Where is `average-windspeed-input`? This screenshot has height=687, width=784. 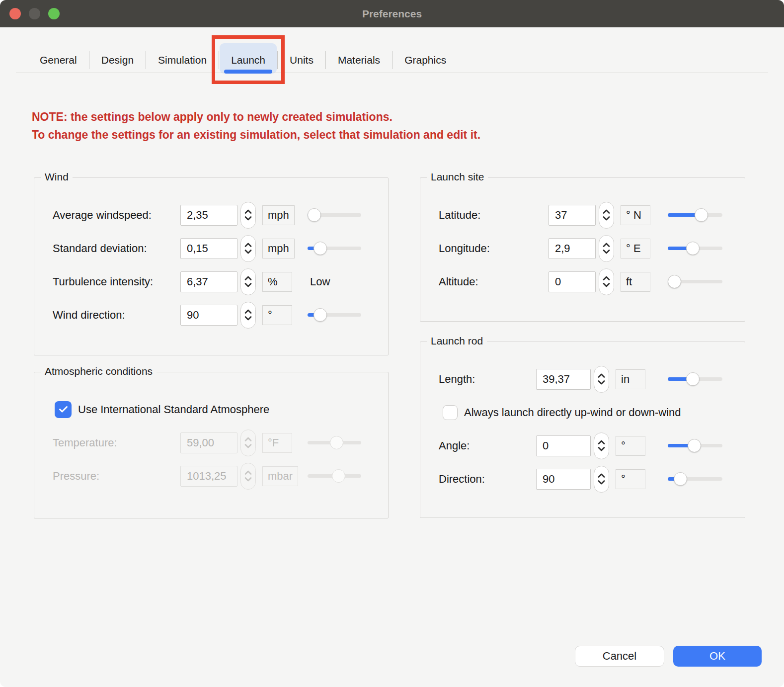
average-windspeed-input is located at coordinates (209, 215).